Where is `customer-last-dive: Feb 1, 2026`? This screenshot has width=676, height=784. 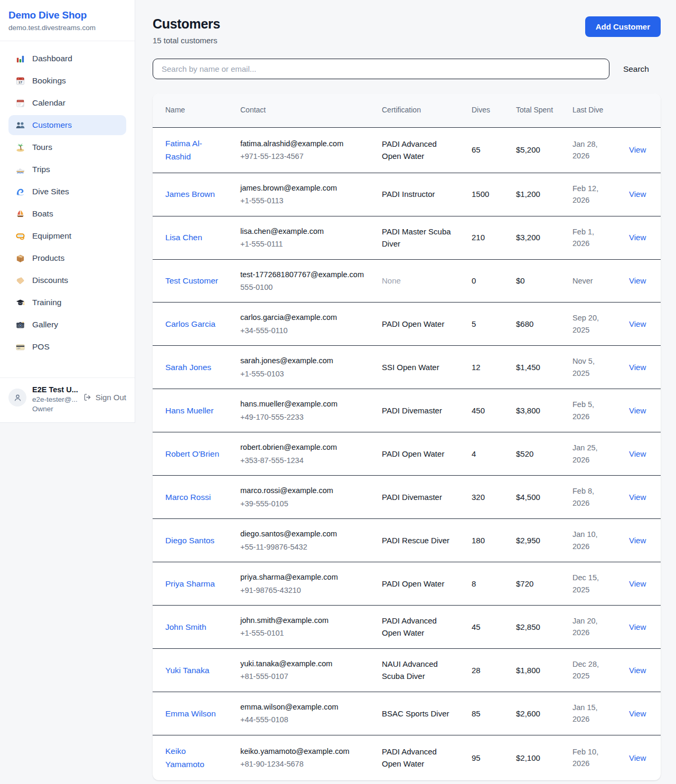 customer-last-dive: Feb 1, 2026 is located at coordinates (588, 238).